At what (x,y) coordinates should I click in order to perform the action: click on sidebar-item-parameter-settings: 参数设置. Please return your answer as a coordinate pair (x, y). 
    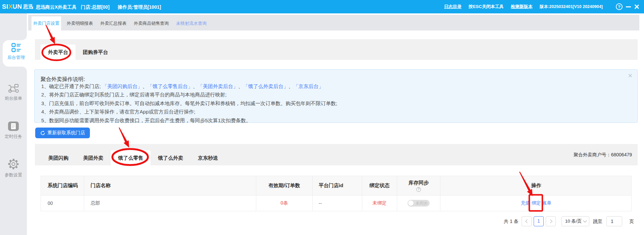
    Looking at the image, I should click on (13, 168).